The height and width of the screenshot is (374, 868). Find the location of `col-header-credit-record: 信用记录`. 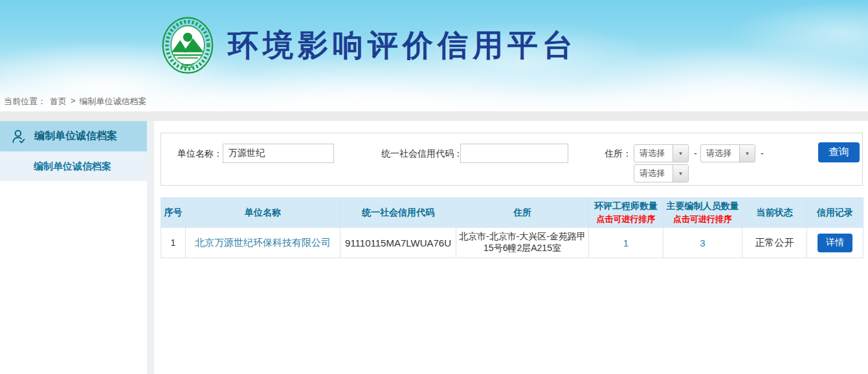

col-header-credit-record: 信用记录 is located at coordinates (835, 213).